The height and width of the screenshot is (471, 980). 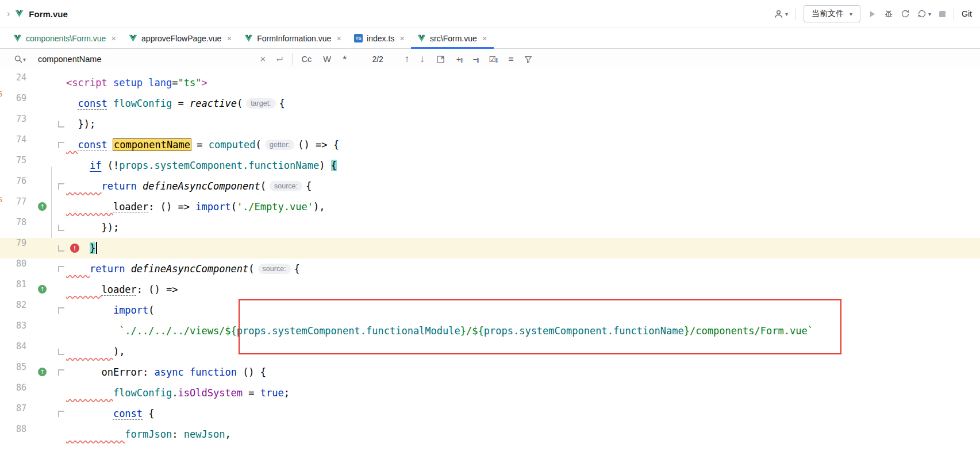 I want to click on multiline-icon: ≡, so click(x=510, y=59).